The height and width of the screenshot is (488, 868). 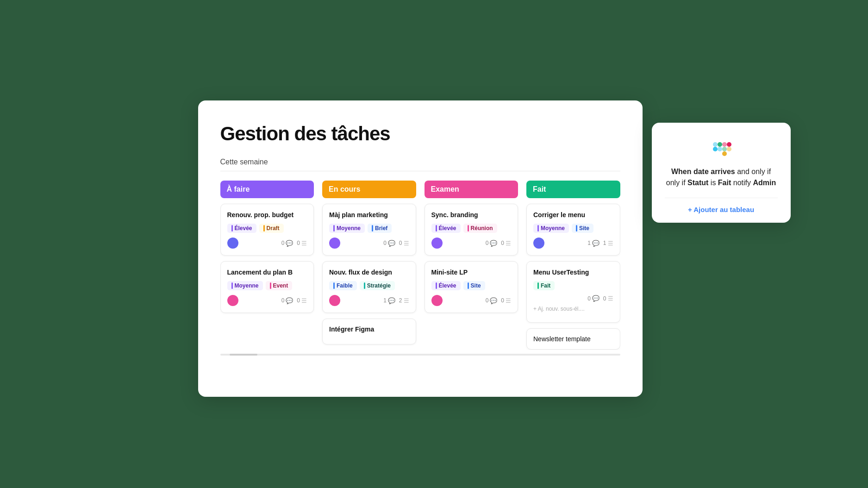 What do you see at coordinates (721, 147) in the screenshot?
I see `slack-logo-container` at bounding box center [721, 147].